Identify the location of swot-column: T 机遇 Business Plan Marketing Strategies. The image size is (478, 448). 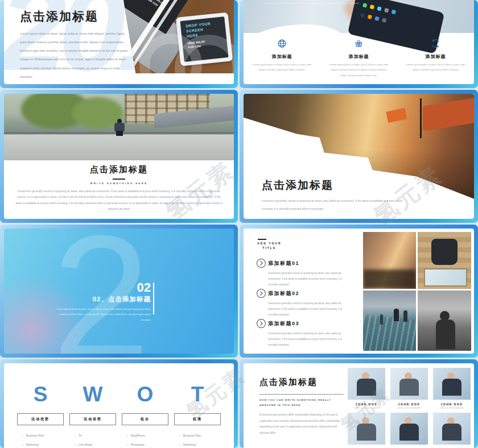
(197, 415).